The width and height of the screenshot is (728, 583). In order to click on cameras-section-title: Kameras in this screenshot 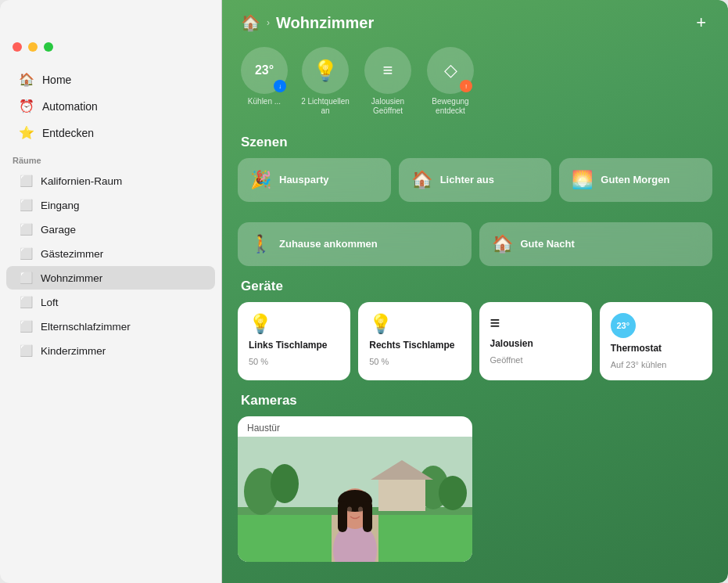, I will do `click(475, 401)`.